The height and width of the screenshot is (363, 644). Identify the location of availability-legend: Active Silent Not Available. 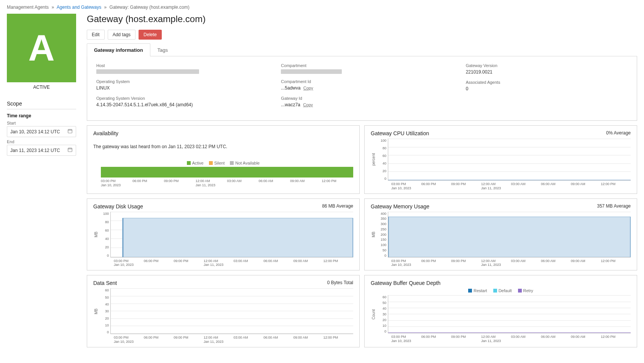
(223, 163).